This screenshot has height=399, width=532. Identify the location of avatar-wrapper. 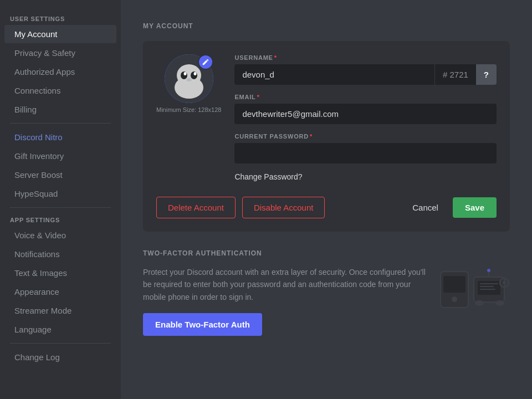
(189, 79).